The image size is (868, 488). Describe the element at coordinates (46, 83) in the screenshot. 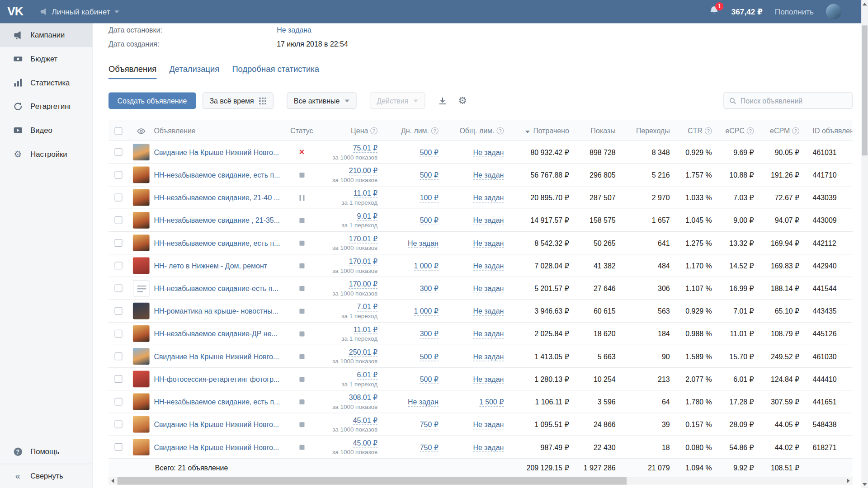

I see `sidebar-item-statistics: Статистика` at that location.